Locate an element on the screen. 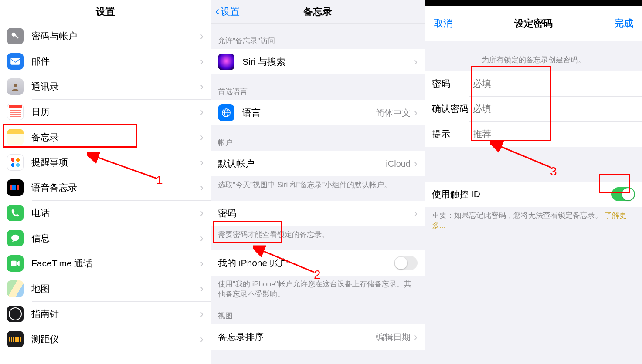  password-input is located at coordinates (554, 84).